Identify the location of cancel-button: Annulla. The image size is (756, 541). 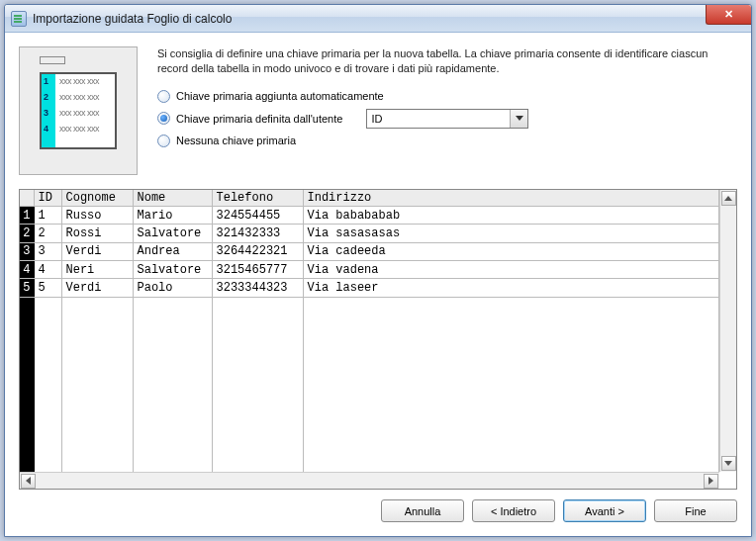
(423, 510).